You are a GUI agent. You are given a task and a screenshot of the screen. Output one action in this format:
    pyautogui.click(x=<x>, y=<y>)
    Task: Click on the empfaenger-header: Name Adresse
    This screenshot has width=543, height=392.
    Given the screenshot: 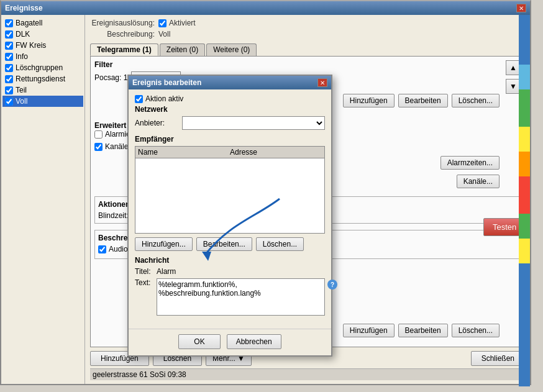 What is the action you would take?
    pyautogui.click(x=230, y=153)
    